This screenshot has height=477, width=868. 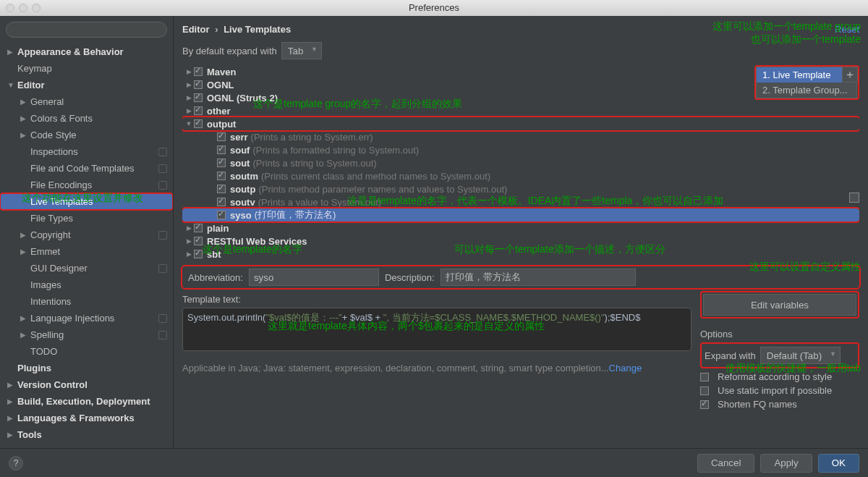 What do you see at coordinates (726, 463) in the screenshot?
I see `cancel-button: Cancel` at bounding box center [726, 463].